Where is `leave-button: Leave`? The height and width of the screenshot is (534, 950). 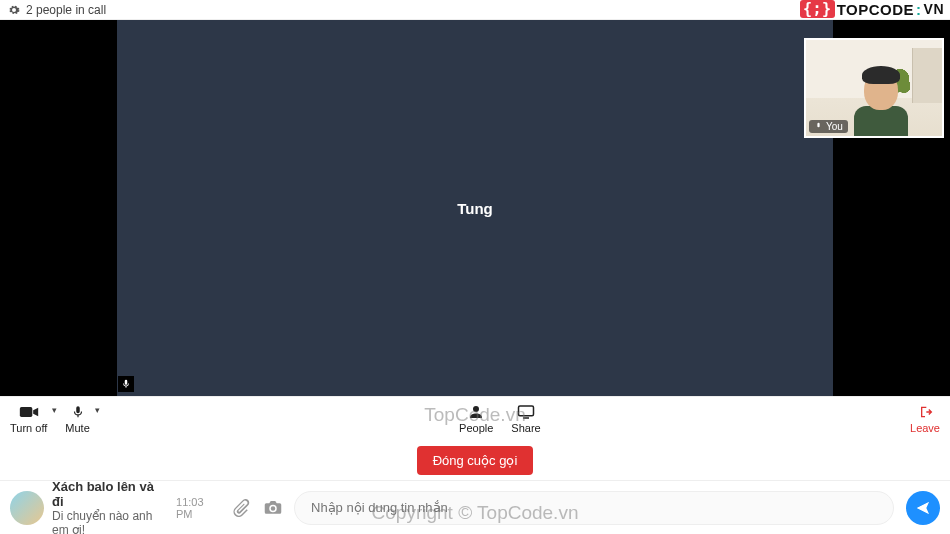
leave-button: Leave is located at coordinates (925, 418).